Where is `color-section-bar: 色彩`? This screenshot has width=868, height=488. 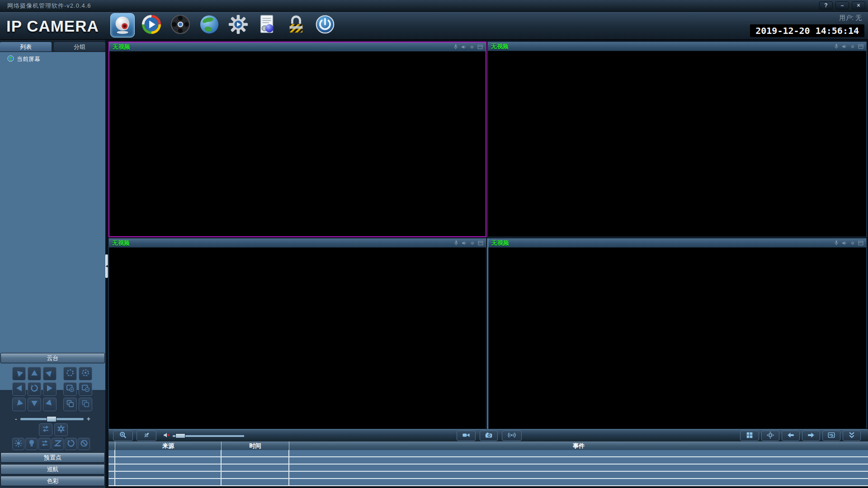
color-section-bar: 色彩 is located at coordinates (52, 481).